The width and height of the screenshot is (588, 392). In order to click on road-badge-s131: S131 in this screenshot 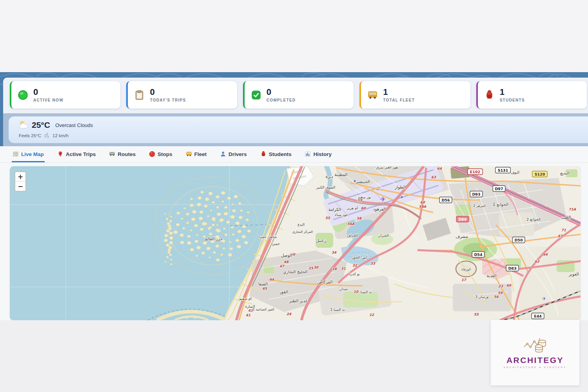, I will do `click(503, 170)`.